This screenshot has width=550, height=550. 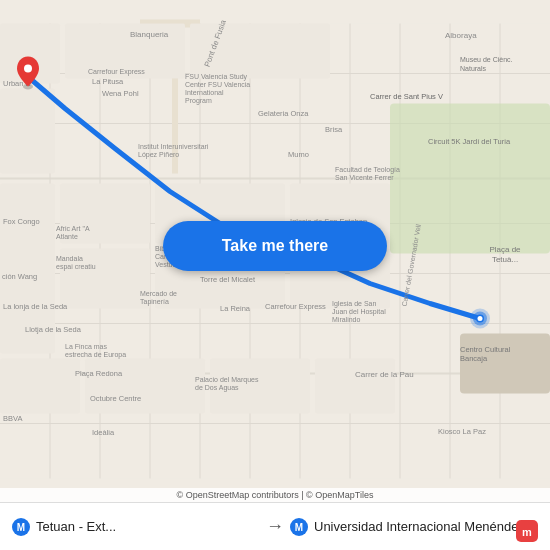 I want to click on svg-text: Carrer de la Pau, so click(x=384, y=374).